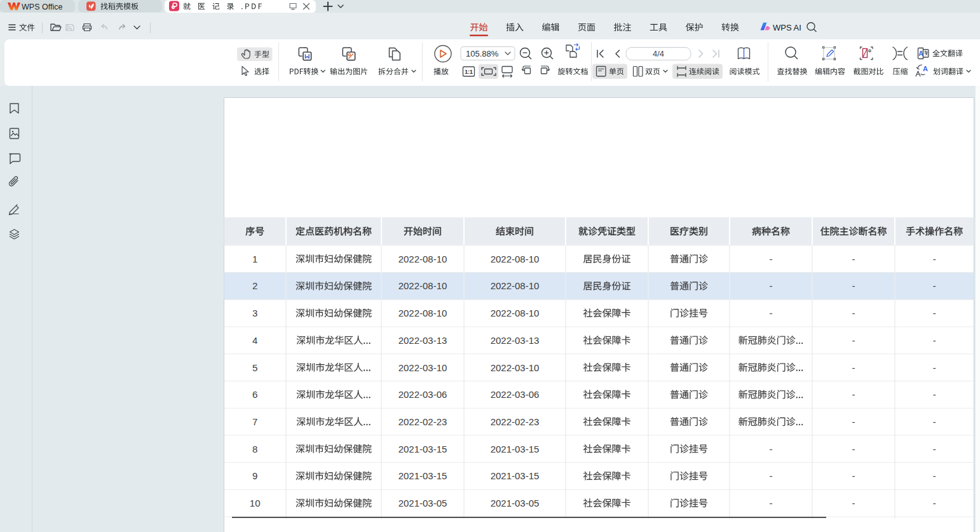 The image size is (980, 532). I want to click on svg-text: 105.88%, so click(482, 53).